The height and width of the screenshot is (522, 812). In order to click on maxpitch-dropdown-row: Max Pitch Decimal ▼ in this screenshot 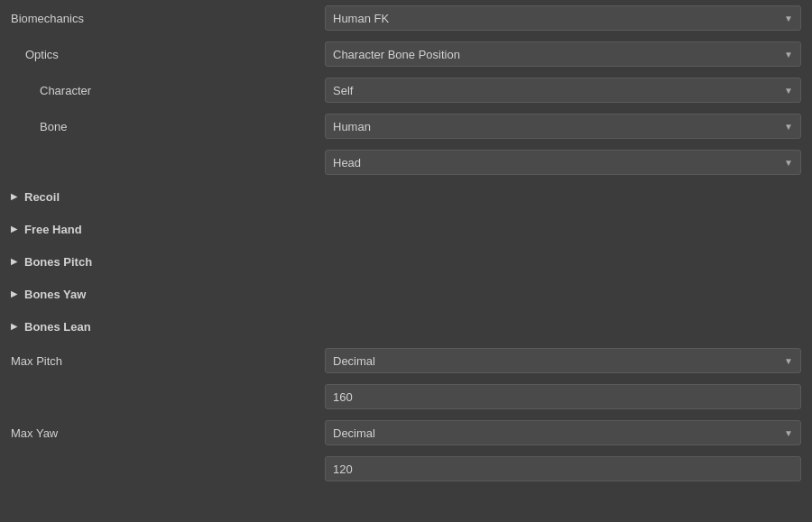, I will do `click(406, 361)`.